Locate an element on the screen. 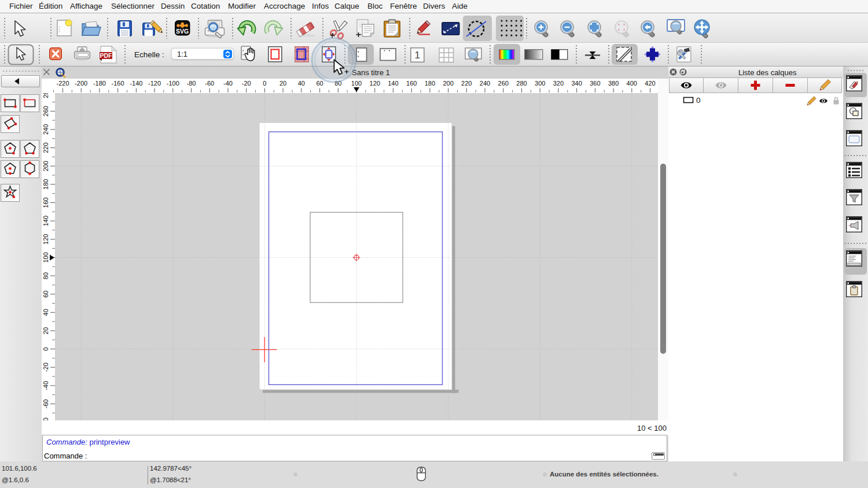  svg-text: -220 is located at coordinates (62, 83).